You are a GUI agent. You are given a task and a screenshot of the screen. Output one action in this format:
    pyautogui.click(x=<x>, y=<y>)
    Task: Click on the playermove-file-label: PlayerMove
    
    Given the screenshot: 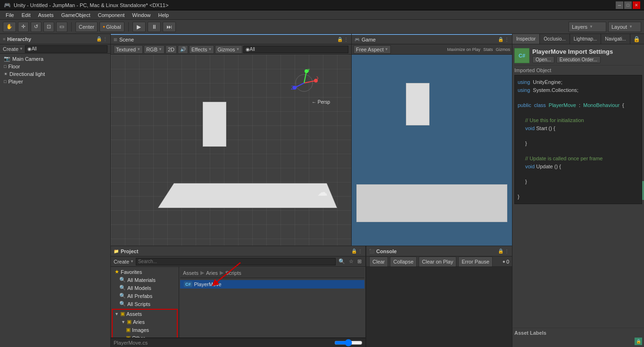 What is the action you would take?
    pyautogui.click(x=208, y=284)
    